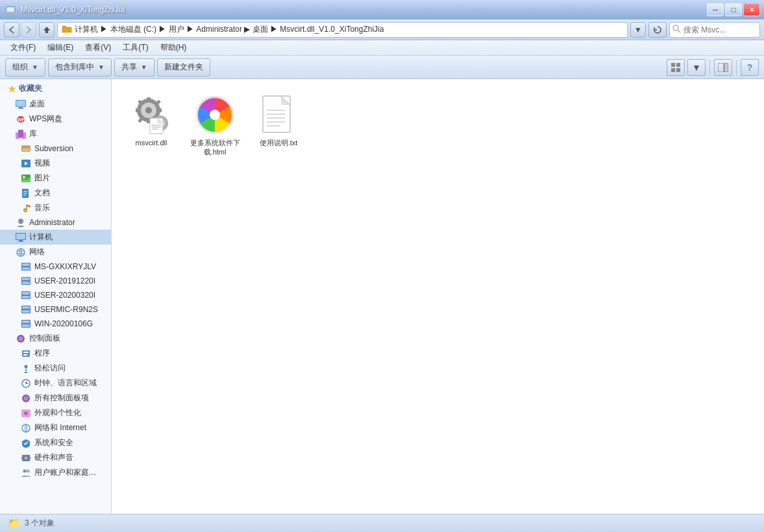 This screenshot has height=532, width=764. What do you see at coordinates (56, 178) in the screenshot?
I see `sidebar-item-image: 图片` at bounding box center [56, 178].